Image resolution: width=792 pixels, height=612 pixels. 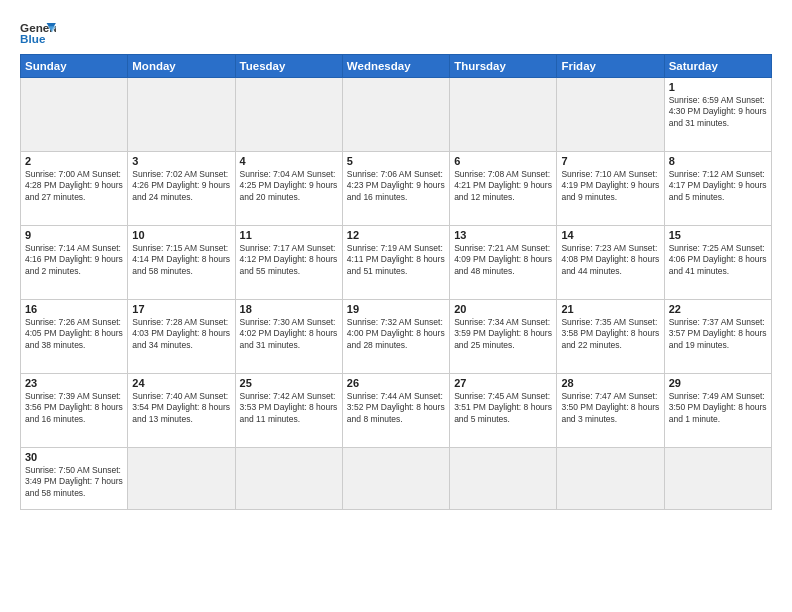 I want to click on calendar-week-row: 23Sunrise: 7:39 AM Sunset: 3:56 PM Dayli…, so click(x=396, y=411).